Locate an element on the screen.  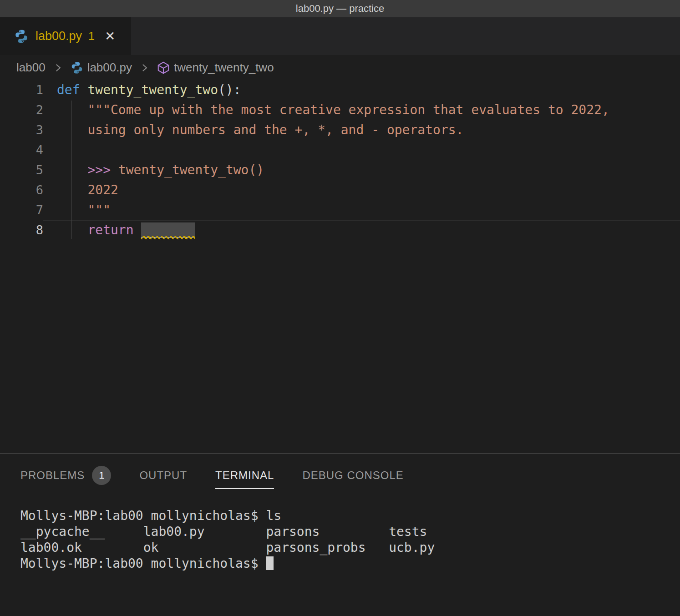
tab-lab00py: lab00.py 1 ✕ is located at coordinates (66, 36).